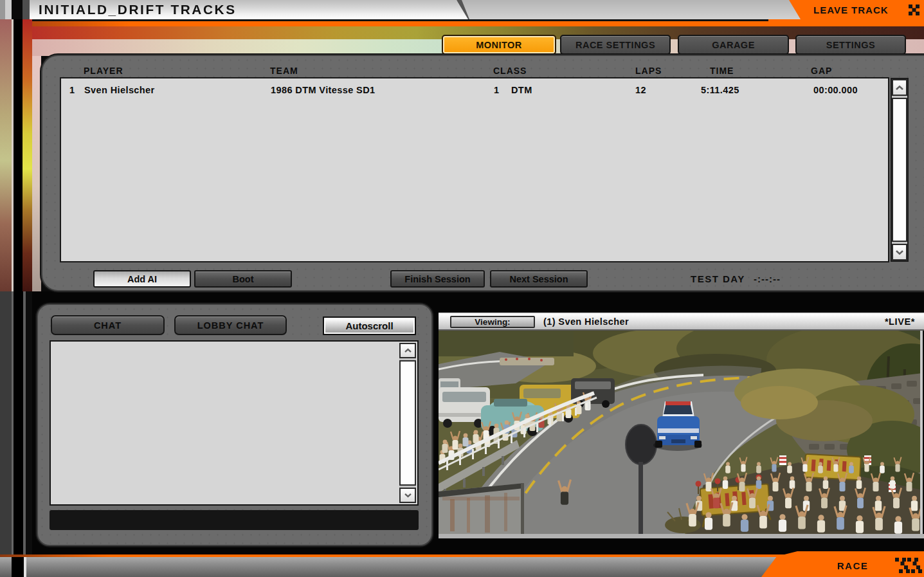 This screenshot has width=924, height=577. Describe the element at coordinates (408, 495) in the screenshot. I see `chat-scroll-down-button` at that location.